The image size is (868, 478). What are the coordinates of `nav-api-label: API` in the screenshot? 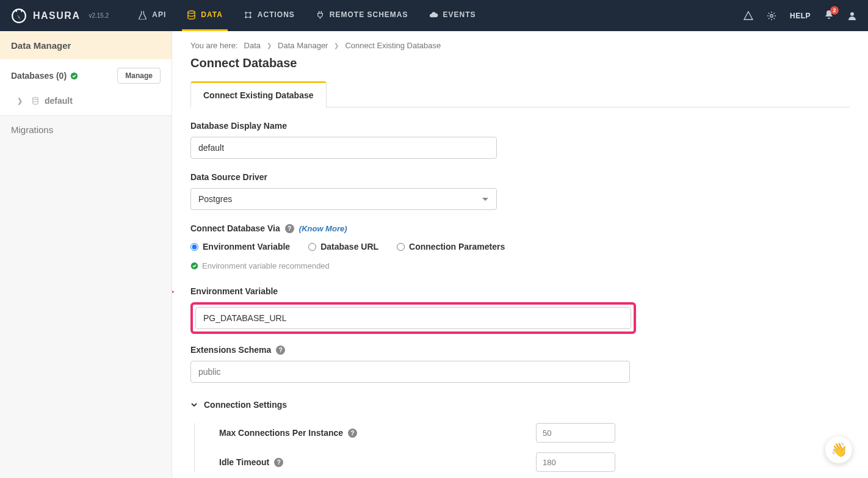 It's located at (159, 15).